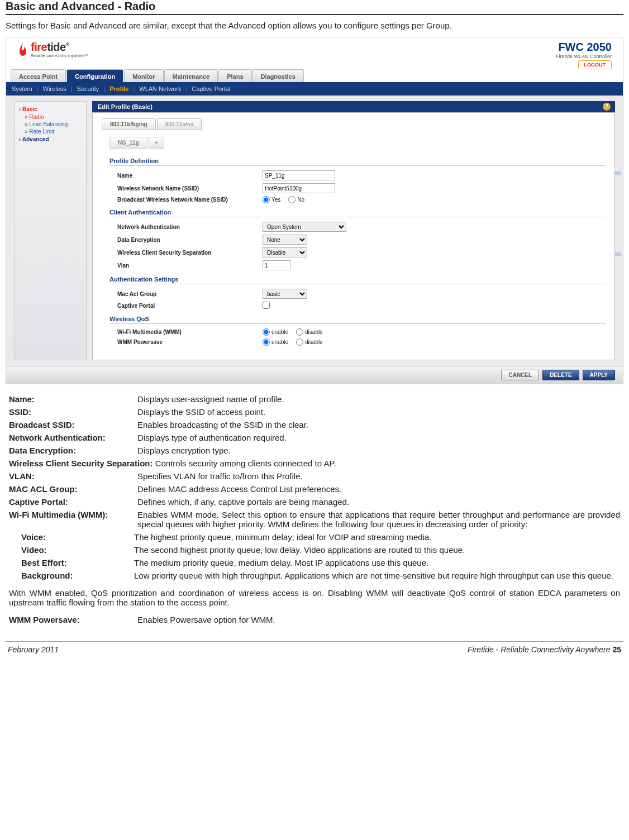 The image size is (629, 840). What do you see at coordinates (38, 76) in the screenshot?
I see `tab-access-point: Access Point` at bounding box center [38, 76].